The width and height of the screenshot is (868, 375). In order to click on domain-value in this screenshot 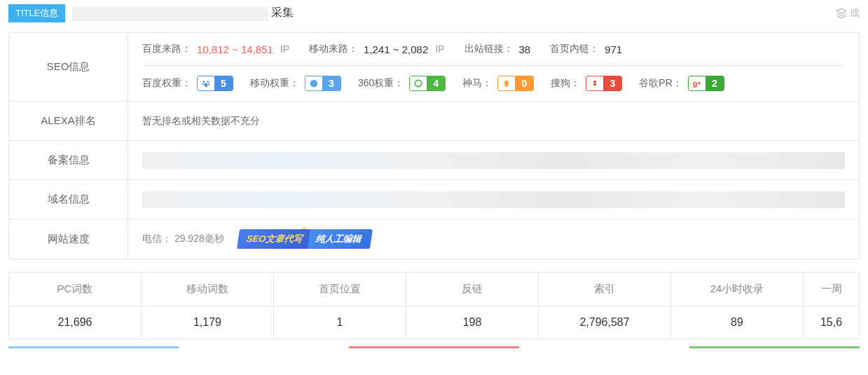, I will do `click(494, 200)`.